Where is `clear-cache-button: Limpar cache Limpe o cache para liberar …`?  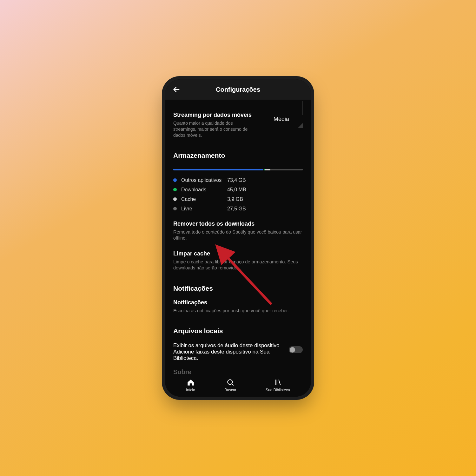
clear-cache-button: Limpar cache Limpe o cache para liberar … is located at coordinates (238, 261).